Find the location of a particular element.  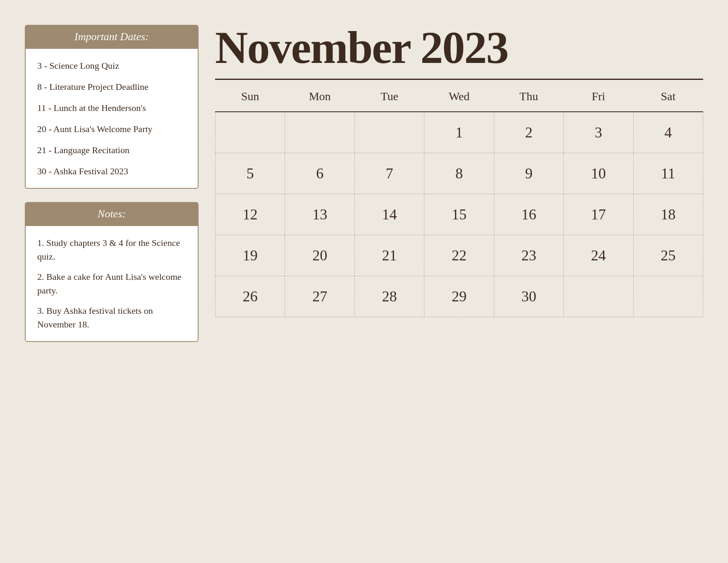

calendar-week-row: 1234 is located at coordinates (459, 132).